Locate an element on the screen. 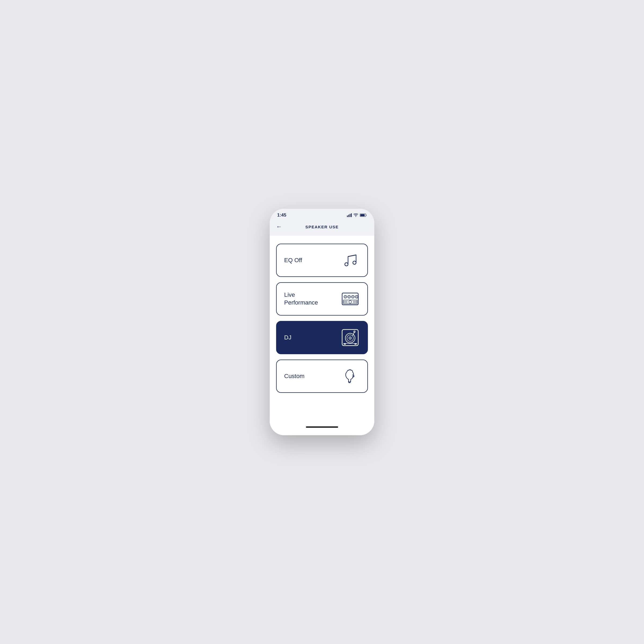 This screenshot has height=644, width=644. home-bar is located at coordinates (322, 427).